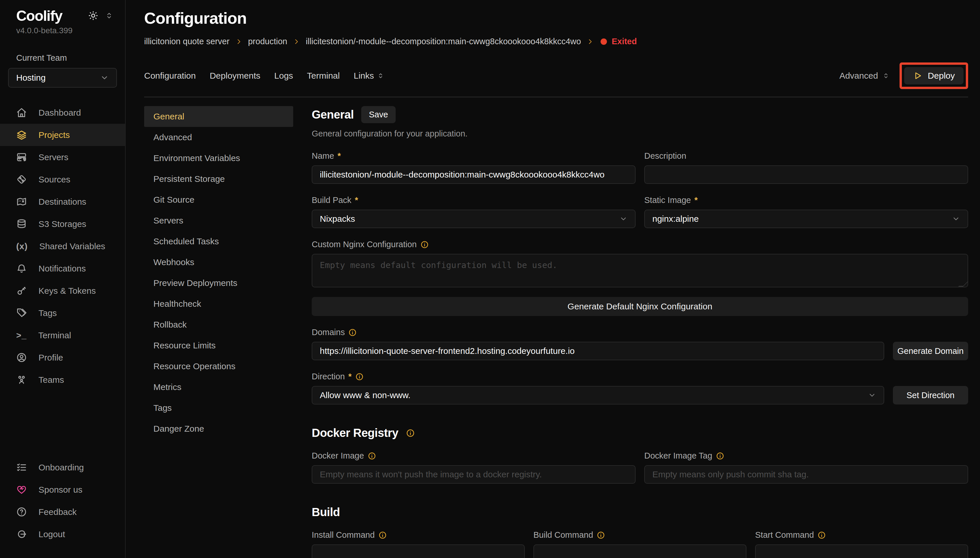 This screenshot has width=980, height=558. What do you see at coordinates (219, 408) in the screenshot?
I see `subnav-item-tags: Tags` at bounding box center [219, 408].